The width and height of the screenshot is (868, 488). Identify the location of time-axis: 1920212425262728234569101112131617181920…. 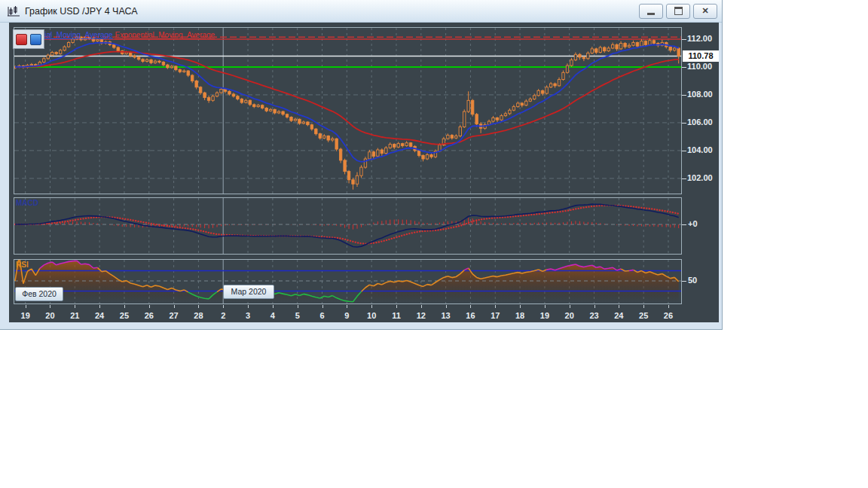
(364, 316).